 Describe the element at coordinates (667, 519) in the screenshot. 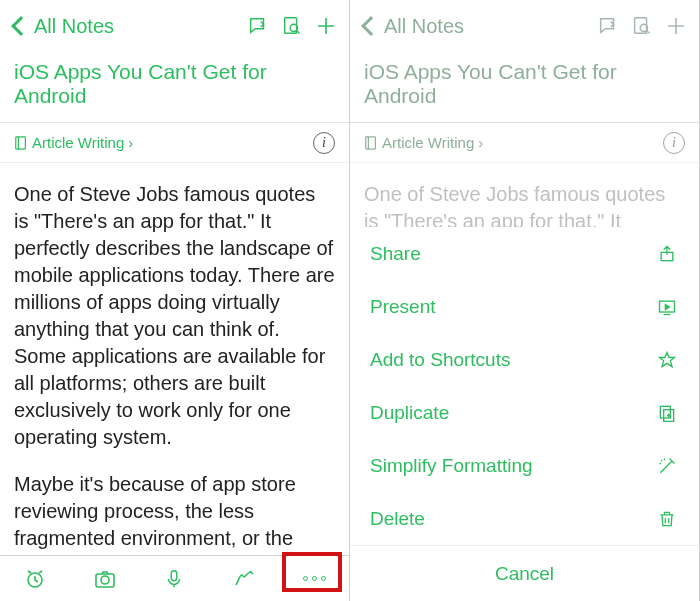

I see `trash-icon` at that location.